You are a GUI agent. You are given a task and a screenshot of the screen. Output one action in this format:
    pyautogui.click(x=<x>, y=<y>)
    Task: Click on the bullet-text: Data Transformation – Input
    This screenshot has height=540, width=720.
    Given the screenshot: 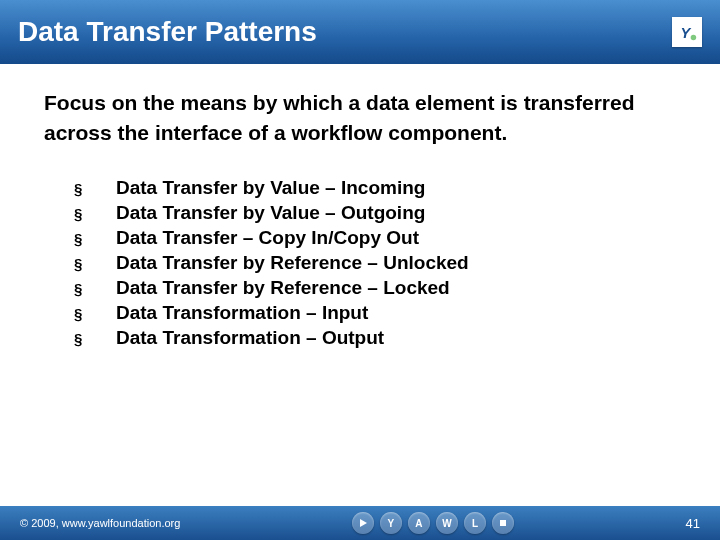 What is the action you would take?
    pyautogui.click(x=242, y=313)
    